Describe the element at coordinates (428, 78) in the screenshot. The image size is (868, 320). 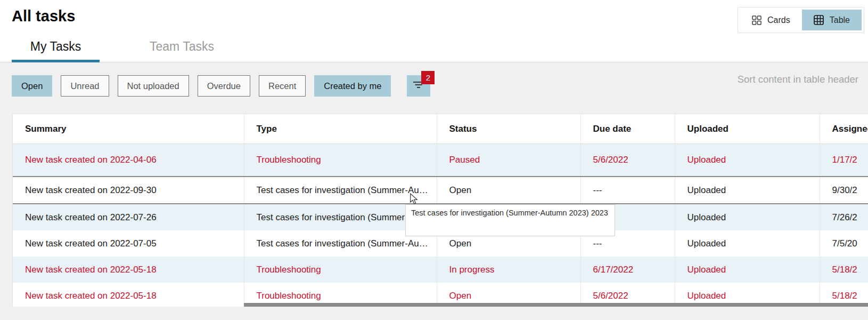
I see `filter-count-badge: 2` at that location.